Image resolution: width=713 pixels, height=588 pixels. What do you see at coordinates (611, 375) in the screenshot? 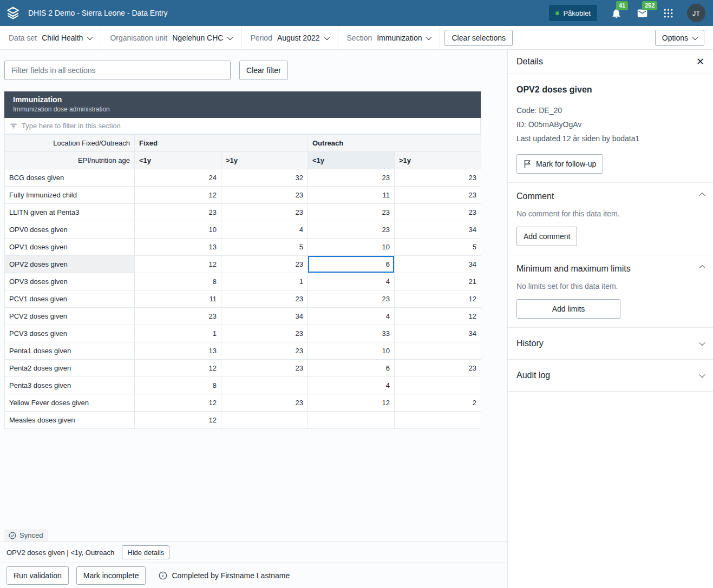
I see `audit-log-section-toggle: Audit log` at bounding box center [611, 375].